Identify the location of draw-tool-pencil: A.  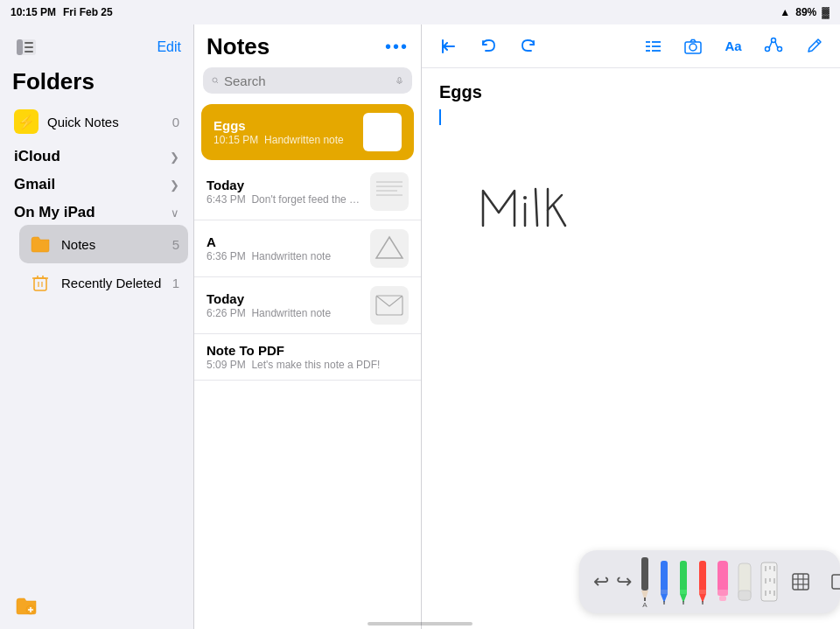
(645, 583).